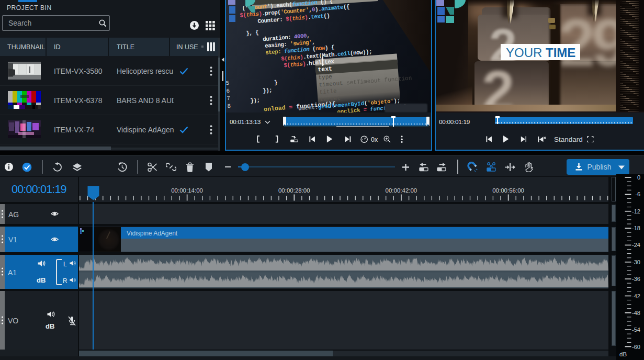  Describe the element at coordinates (636, 330) in the screenshot. I see `svg-text: -54` at that location.